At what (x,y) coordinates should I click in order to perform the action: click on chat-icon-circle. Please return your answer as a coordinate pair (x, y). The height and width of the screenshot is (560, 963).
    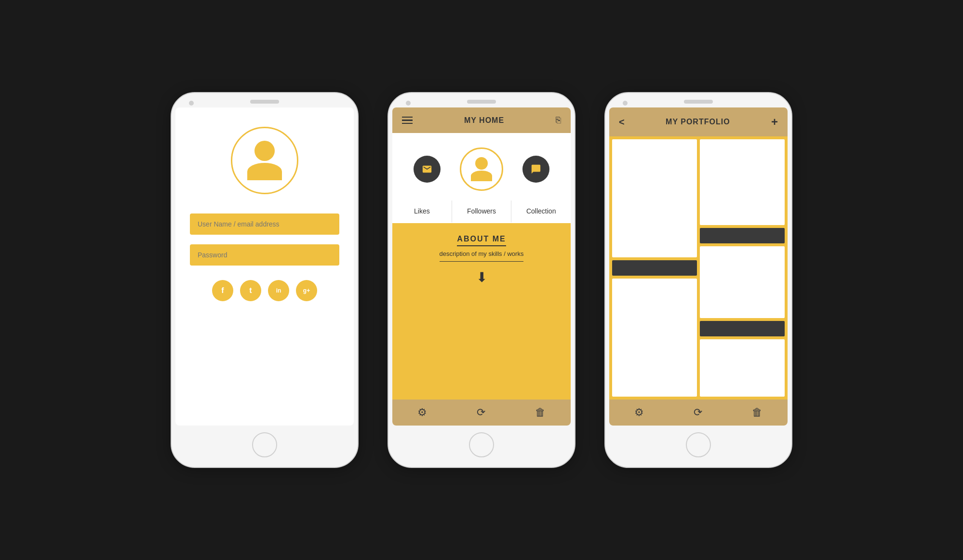
    Looking at the image, I should click on (536, 169).